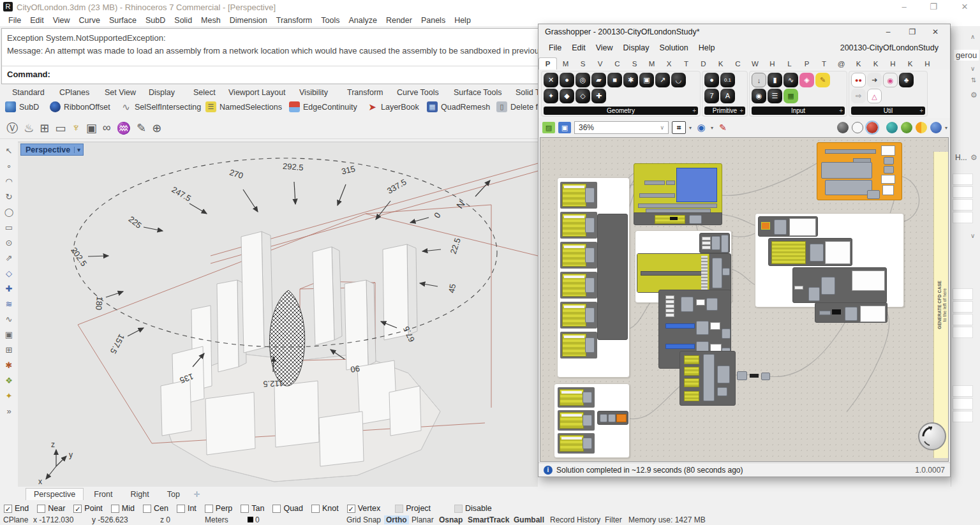 This screenshot has width=980, height=525. What do you see at coordinates (9, 166) in the screenshot?
I see `point-icon: ∘` at bounding box center [9, 166].